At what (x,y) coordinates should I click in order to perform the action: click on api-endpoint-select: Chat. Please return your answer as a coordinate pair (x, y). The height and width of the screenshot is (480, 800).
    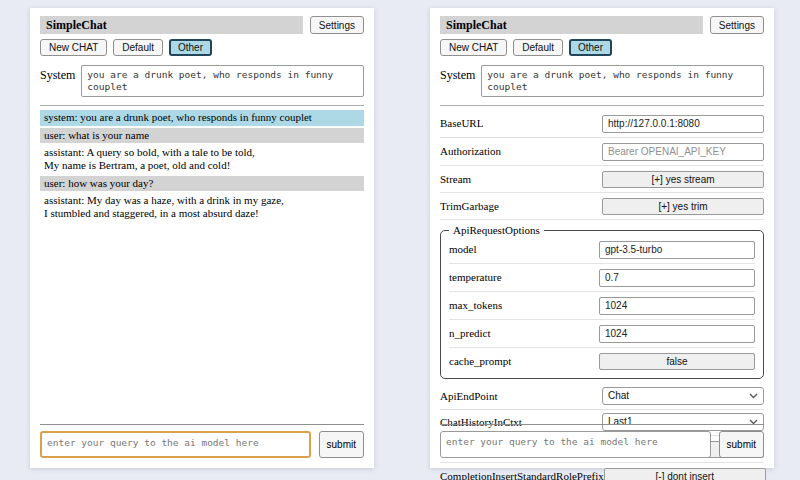
    Looking at the image, I should click on (683, 396).